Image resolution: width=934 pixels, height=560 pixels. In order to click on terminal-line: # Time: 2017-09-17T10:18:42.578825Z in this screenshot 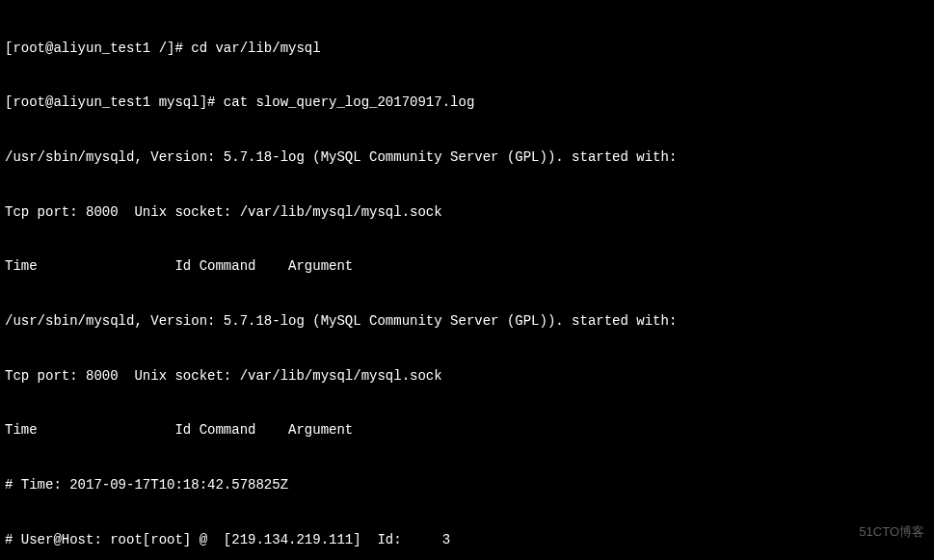, I will do `click(467, 486)`.